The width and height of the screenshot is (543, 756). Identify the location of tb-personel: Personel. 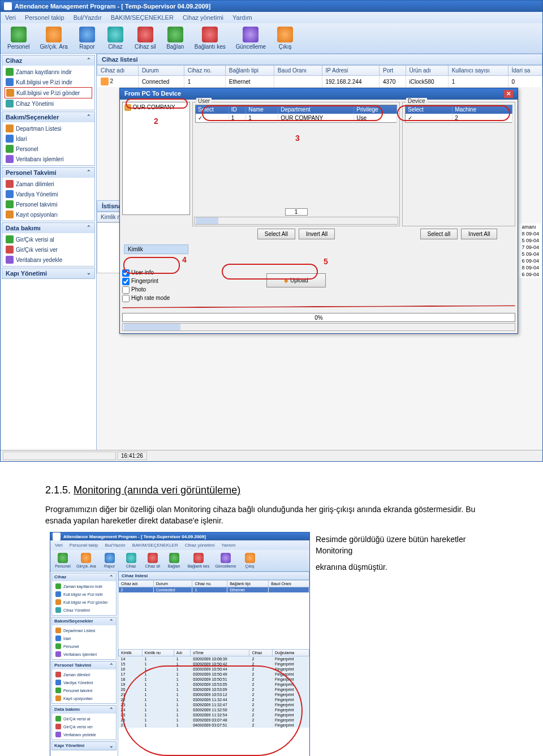
(18, 38).